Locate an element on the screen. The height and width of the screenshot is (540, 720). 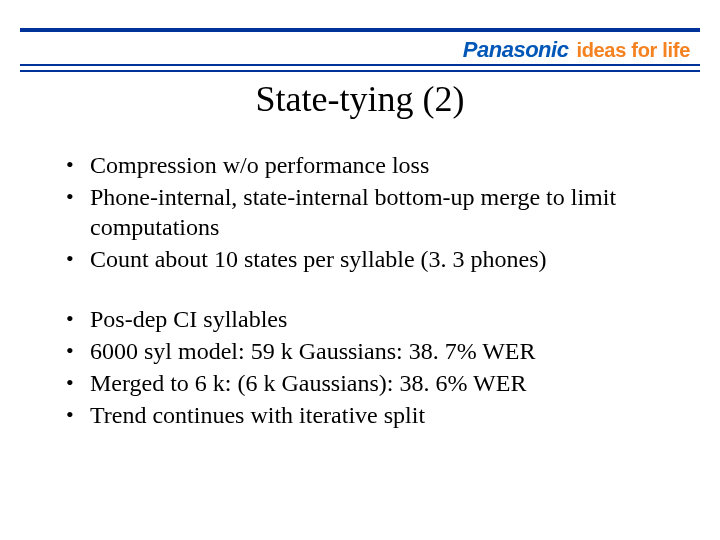
brand-tagline: ideas for life is located at coordinates (633, 50).